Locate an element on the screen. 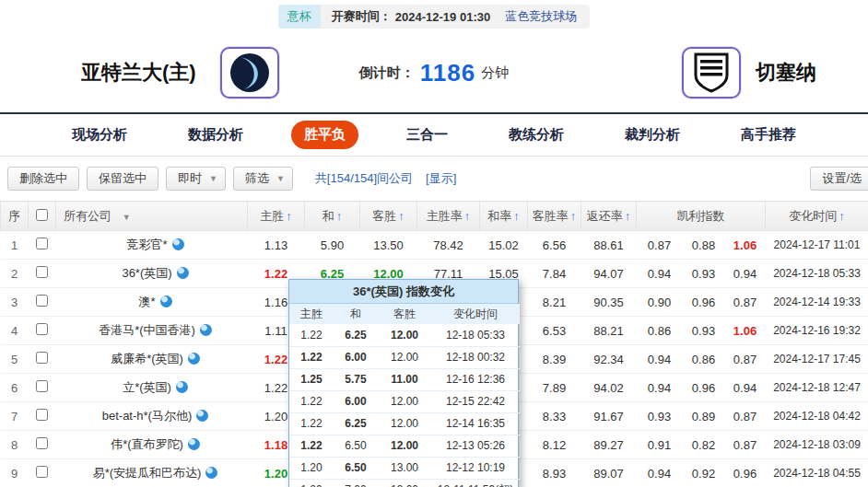 The image size is (868, 487). odds-history-popup: 36*(英国) 指数变化 主胜 和 客胜 变化时间 1.22 6.25 12.0… is located at coordinates (404, 383).